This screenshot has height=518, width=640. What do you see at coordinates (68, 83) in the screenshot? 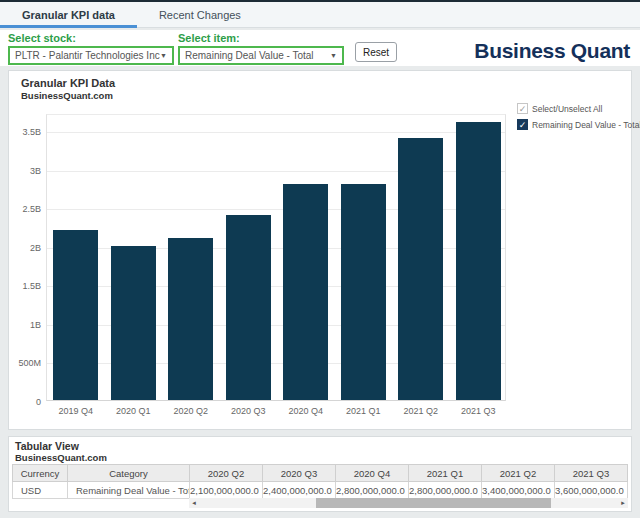
I see `chart-title: Granular KPI Data` at bounding box center [68, 83].